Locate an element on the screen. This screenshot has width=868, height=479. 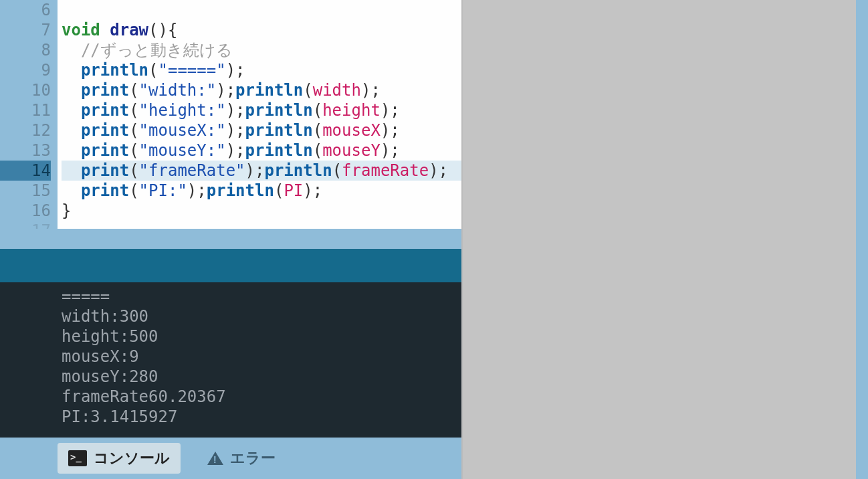
tab-errors: エラー is located at coordinates (241, 458).